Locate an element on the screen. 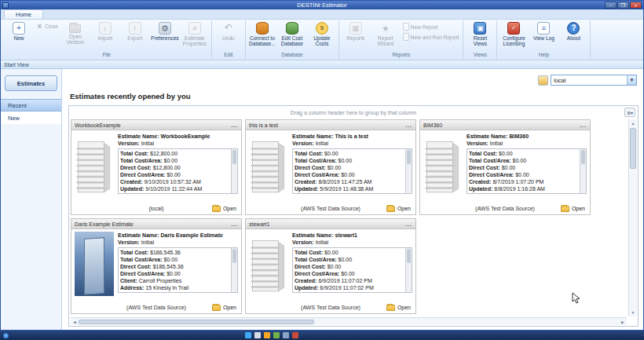  view-log-button: ≡ View Log is located at coordinates (543, 31).